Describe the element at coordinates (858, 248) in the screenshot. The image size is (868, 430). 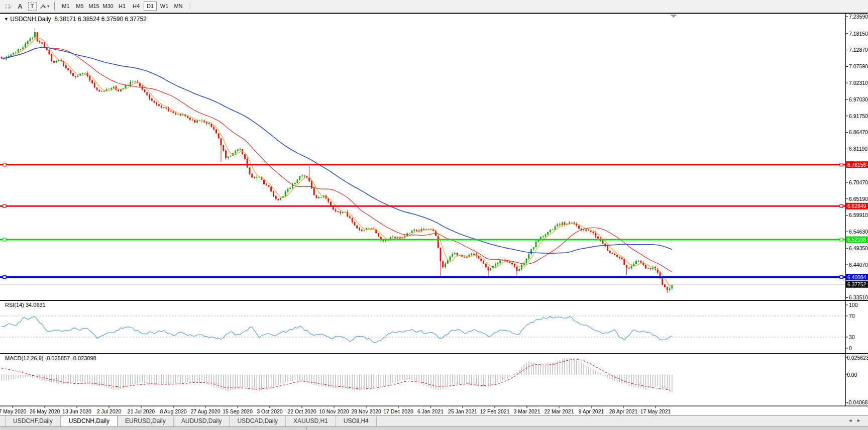
I see `svg-text: 6.49350` at that location.